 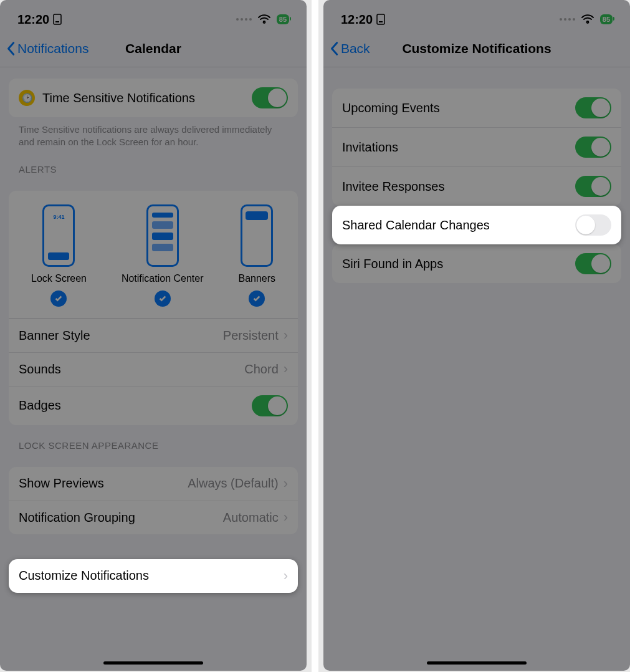 I want to click on back-button: Back, so click(x=350, y=49).